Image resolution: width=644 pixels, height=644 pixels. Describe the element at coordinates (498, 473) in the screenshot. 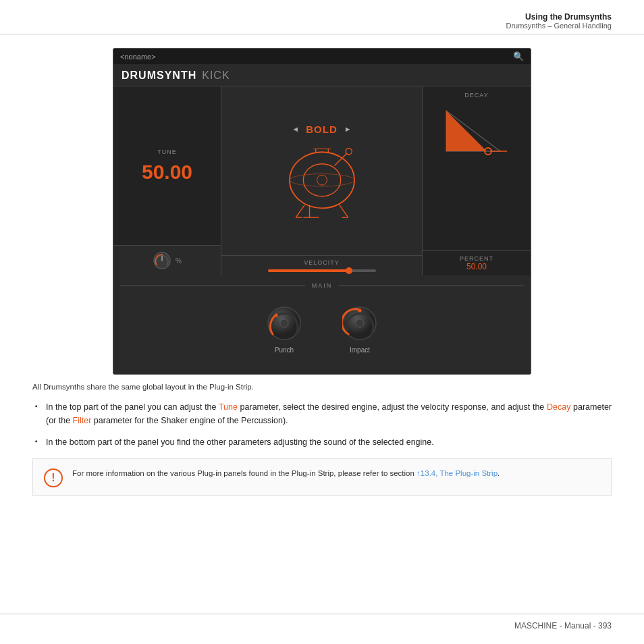

I see `info-text-after: .` at that location.